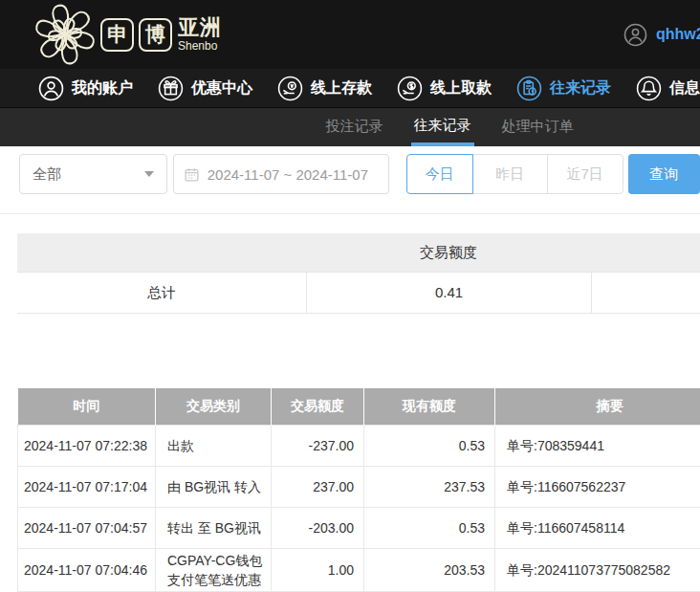 This screenshot has height=592, width=700. I want to click on quick-yesterday-button: 昨日, so click(511, 174).